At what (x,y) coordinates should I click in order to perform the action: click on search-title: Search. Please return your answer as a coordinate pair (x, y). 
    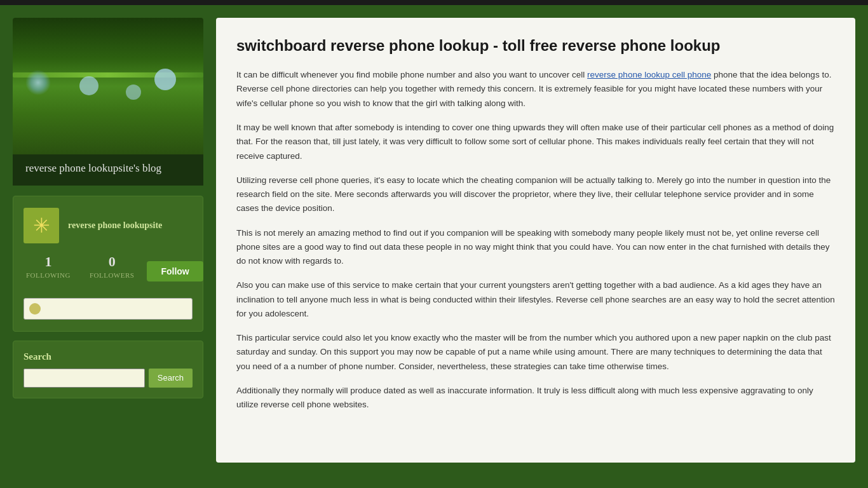
    Looking at the image, I should click on (108, 357).